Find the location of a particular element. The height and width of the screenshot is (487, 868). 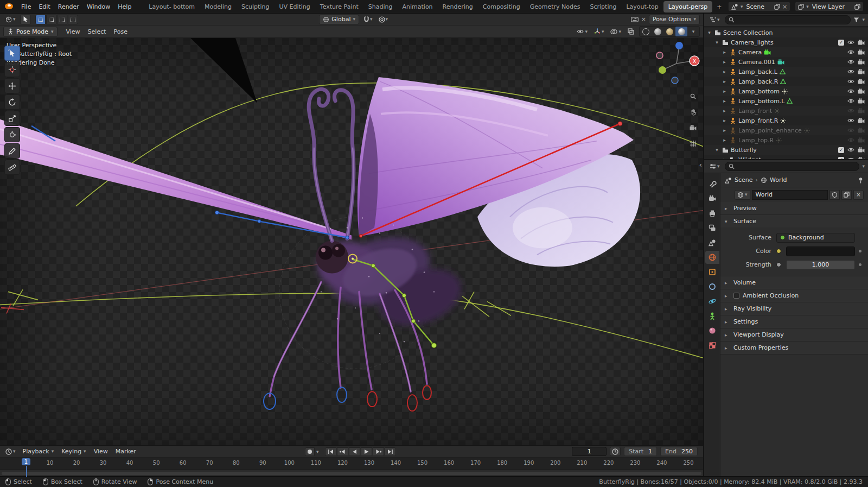

color-swatch is located at coordinates (820, 251).